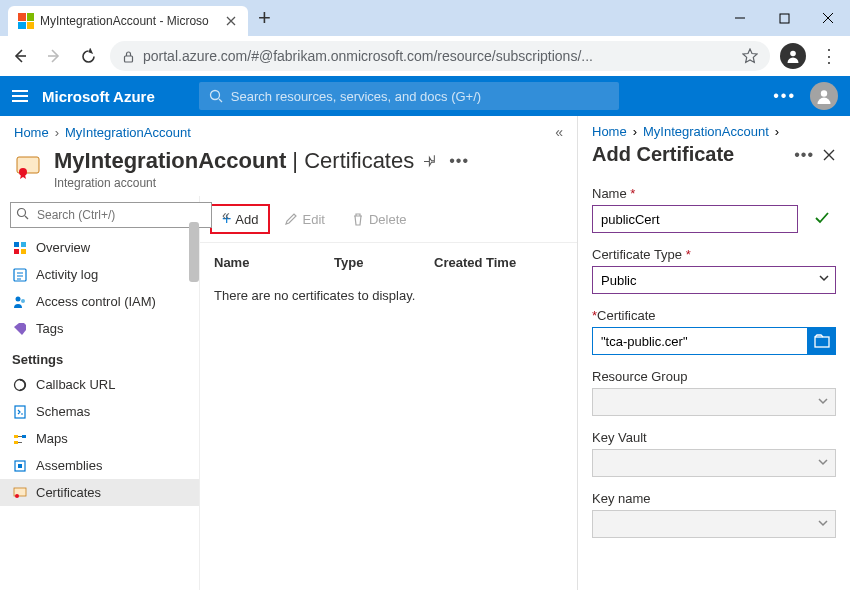  What do you see at coordinates (100, 438) in the screenshot?
I see `nav-maps: Maps` at bounding box center [100, 438].